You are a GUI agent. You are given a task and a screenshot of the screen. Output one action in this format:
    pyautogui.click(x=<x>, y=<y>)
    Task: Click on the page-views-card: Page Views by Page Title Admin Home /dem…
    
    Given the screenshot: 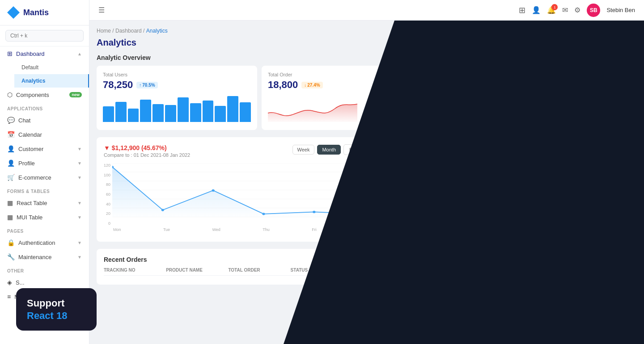 What is the action you would take?
    pyautogui.click(x=537, y=277)
    